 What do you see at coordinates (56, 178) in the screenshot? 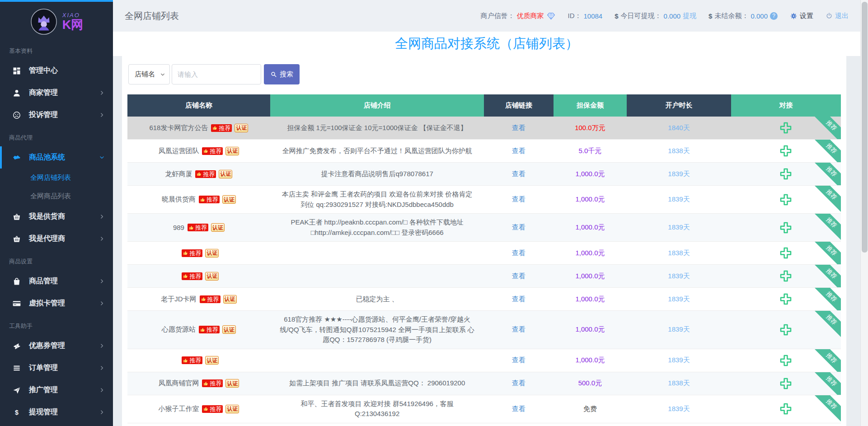
I see `sidebar-subitem-all-shop-list: 全网店铺列表` at bounding box center [56, 178].